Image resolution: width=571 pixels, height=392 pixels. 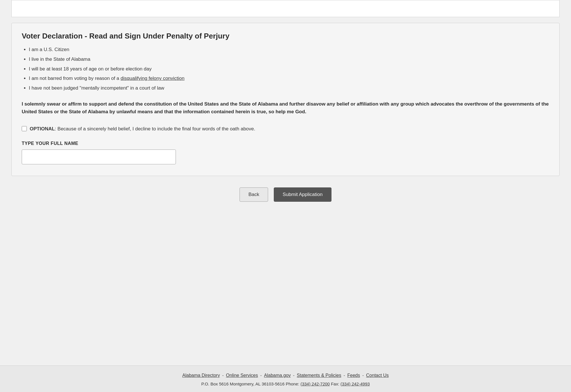 I want to click on list-item-text: I am a U.S. Citizen, so click(x=49, y=50).